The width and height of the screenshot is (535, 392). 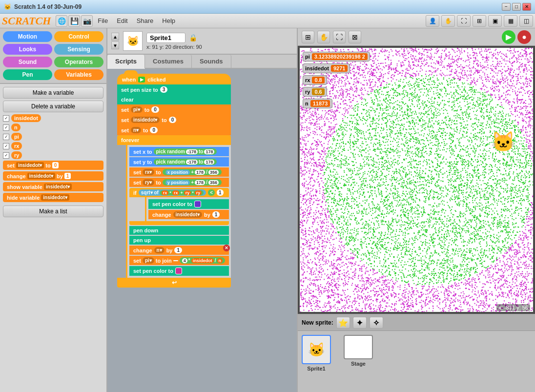 I want to click on close-button: ✕, so click(x=527, y=7).